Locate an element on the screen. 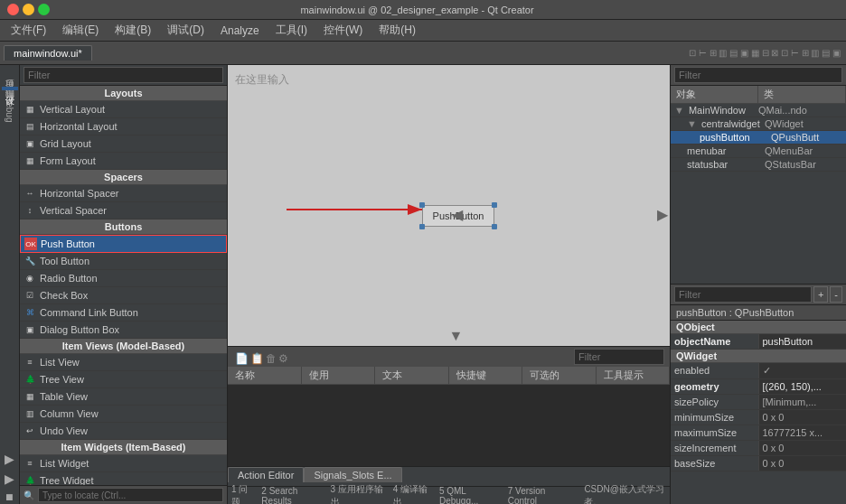 Image resolution: width=846 pixels, height=504 pixels. object-tree-panel: 对象 类 ▼ MainWindow QMai...ndo ▼ centralwi… is located at coordinates (758, 175).